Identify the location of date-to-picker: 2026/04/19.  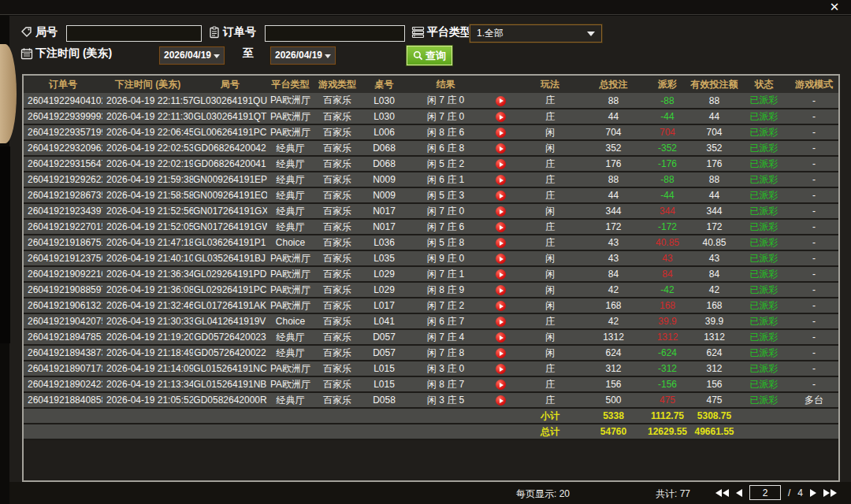
(303, 55).